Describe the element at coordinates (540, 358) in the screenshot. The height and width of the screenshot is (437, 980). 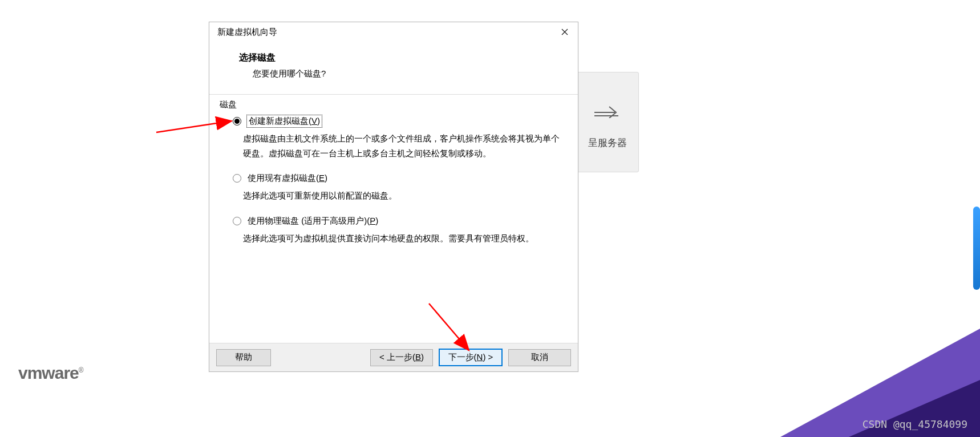
I see `cancel-button: 取消` at that location.